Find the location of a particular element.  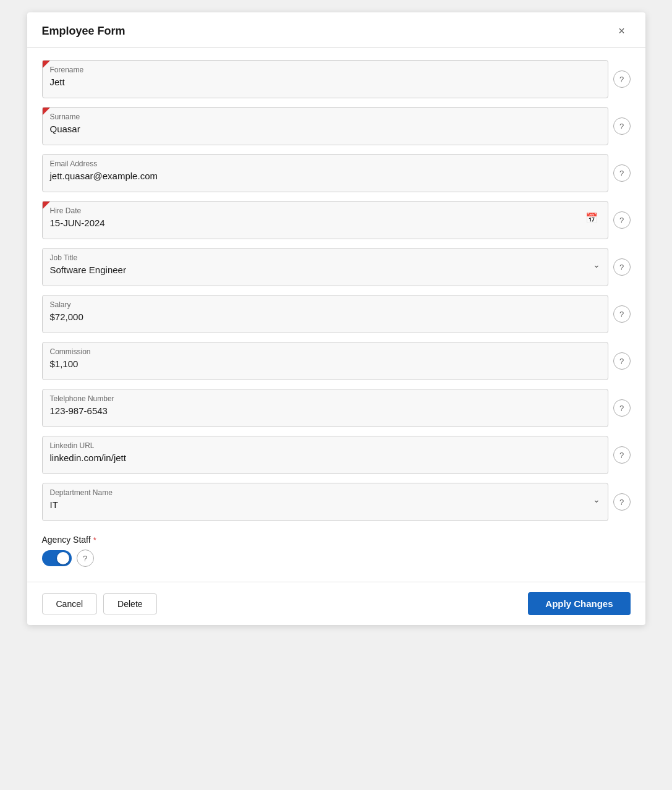

commission-label: Commission is located at coordinates (325, 352).